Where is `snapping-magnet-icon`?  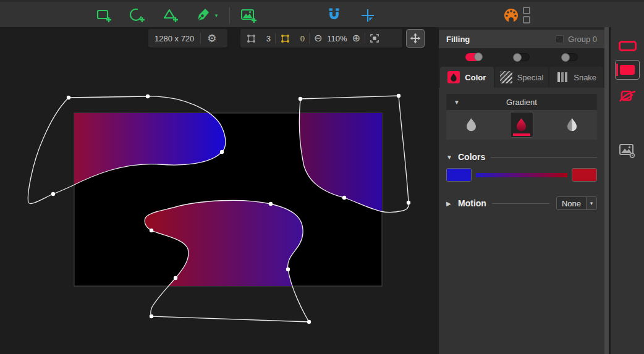 snapping-magnet-icon is located at coordinates (334, 15).